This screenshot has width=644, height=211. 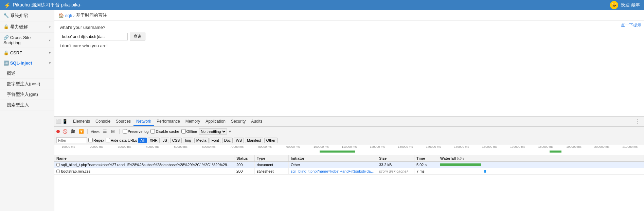 I want to click on tab-security: Security, so click(x=238, y=122).